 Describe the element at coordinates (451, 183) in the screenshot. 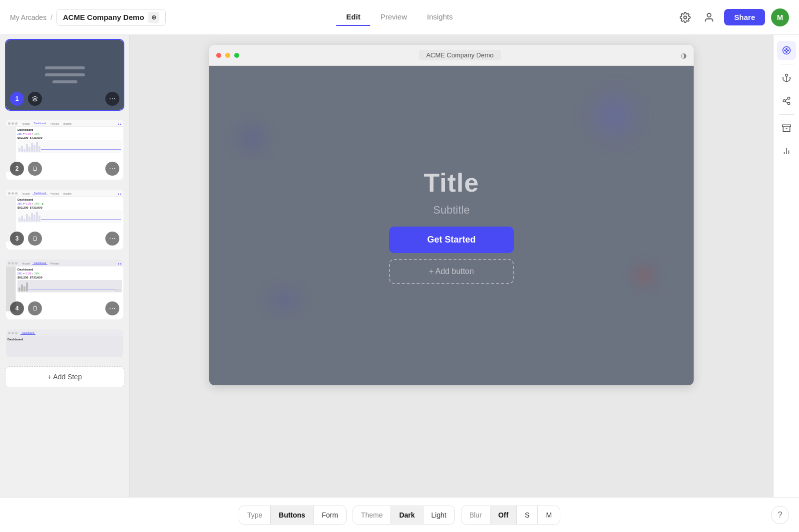

I see `canvas-title: Title` at that location.